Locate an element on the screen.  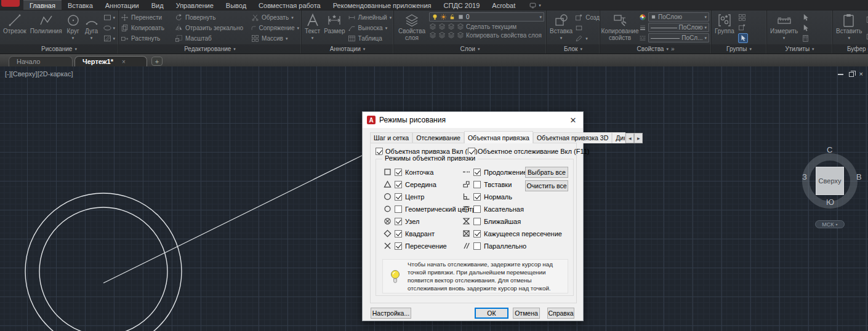
layer-thaw-icon is located at coordinates (442, 35).